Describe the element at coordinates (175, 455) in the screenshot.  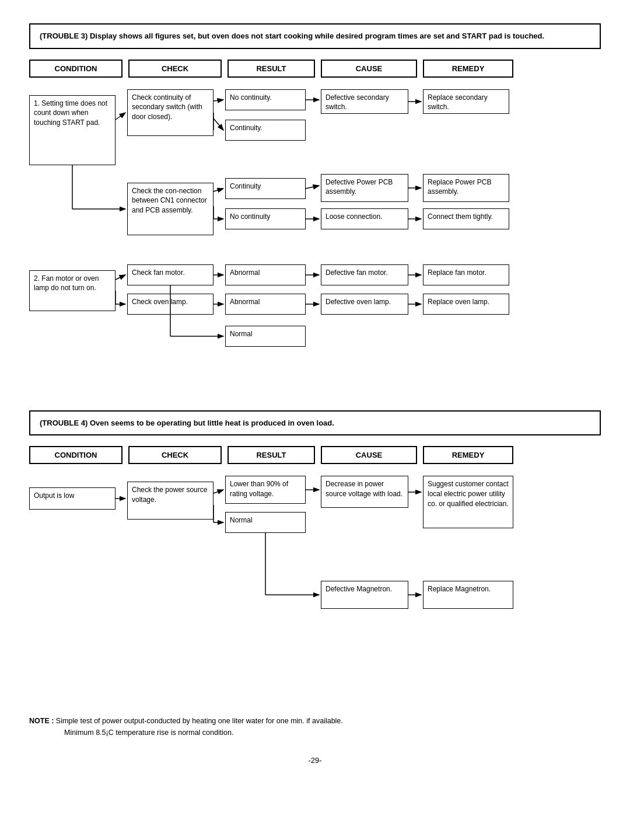
I see `header2-check: CHECK` at that location.